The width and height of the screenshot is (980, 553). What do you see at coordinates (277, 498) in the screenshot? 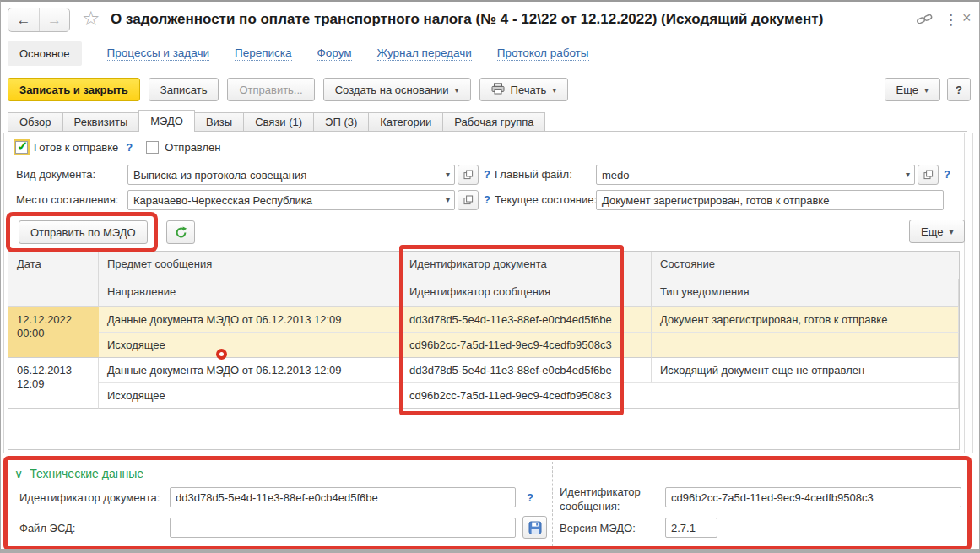
I see `tech-doc-id-value: dd3d78d5-5e4d-11e3-88ef-e0cb4ed5f6be` at bounding box center [277, 498].